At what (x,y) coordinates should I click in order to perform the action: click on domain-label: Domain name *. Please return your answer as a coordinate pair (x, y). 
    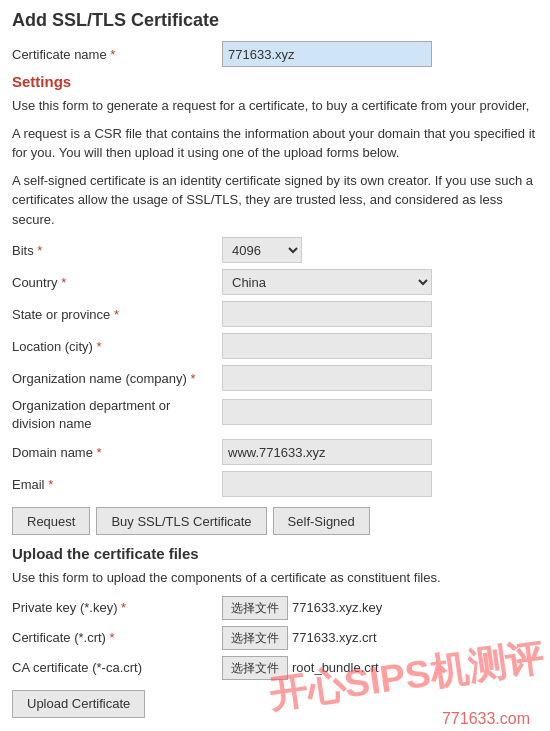
    Looking at the image, I should click on (117, 452).